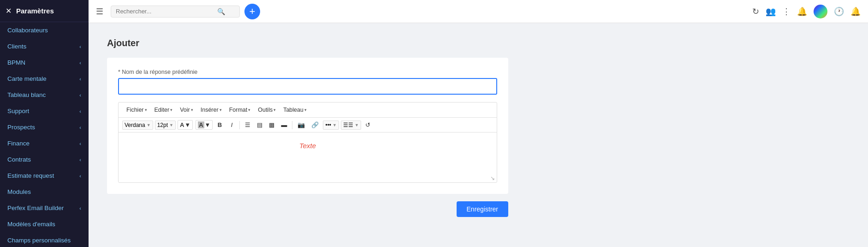 This screenshot has width=868, height=247. Describe the element at coordinates (44, 143) in the screenshot. I see `sidebar-item-finance: Finance‹` at that location.